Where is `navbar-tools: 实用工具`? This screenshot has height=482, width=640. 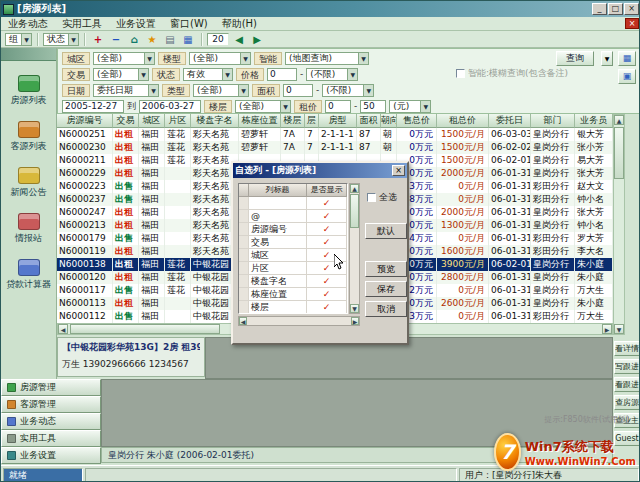 navbar-tools: 实用工具 is located at coordinates (51, 438).